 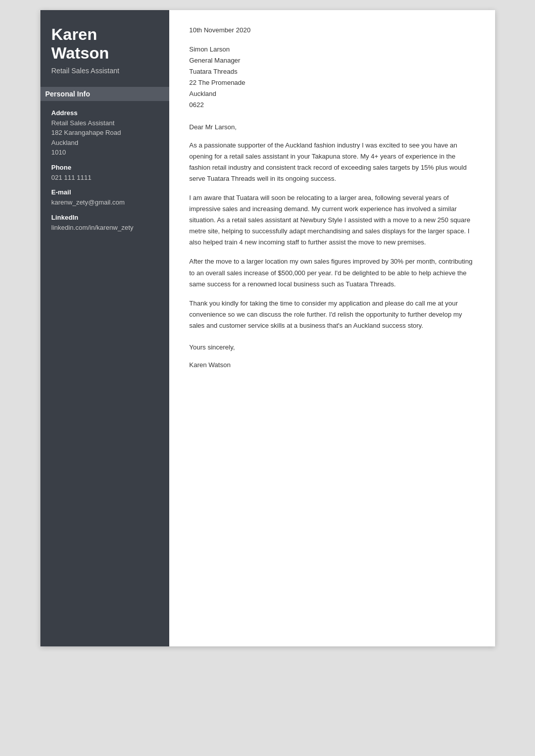 What do you see at coordinates (105, 94) in the screenshot?
I see `personal-info-heading: Personal Info` at bounding box center [105, 94].